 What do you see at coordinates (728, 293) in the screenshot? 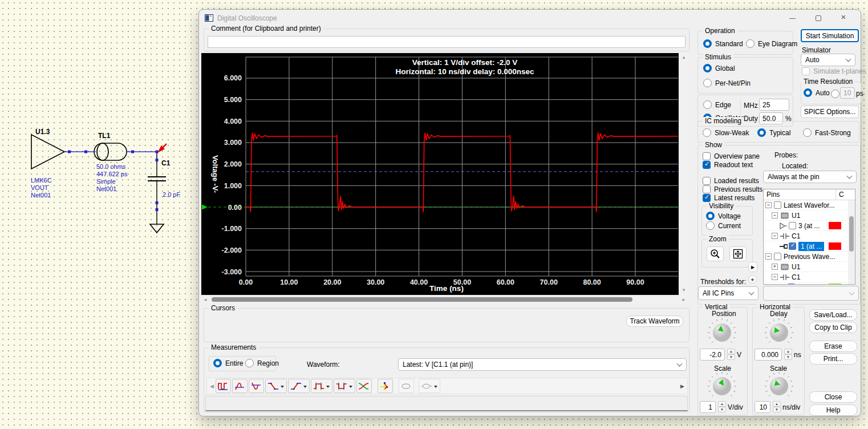
I see `thresholds-combo: All IC Pins` at bounding box center [728, 293].